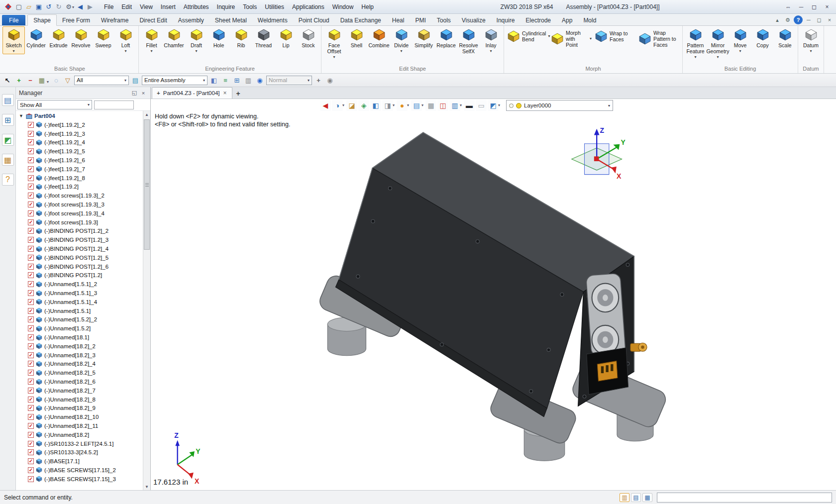  Describe the element at coordinates (343, 7) in the screenshot. I see `menu-window: Window` at that location.